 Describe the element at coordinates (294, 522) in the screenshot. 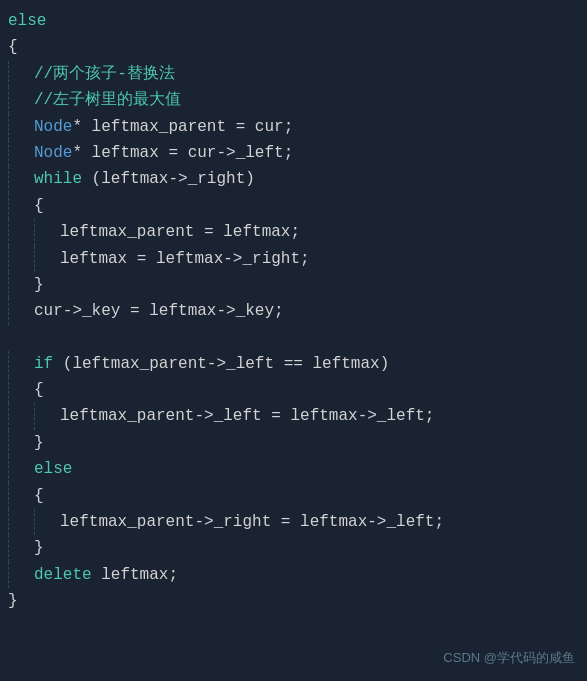

I see `code-line: leftmax_parent->_right = leftmax->_left;` at that location.